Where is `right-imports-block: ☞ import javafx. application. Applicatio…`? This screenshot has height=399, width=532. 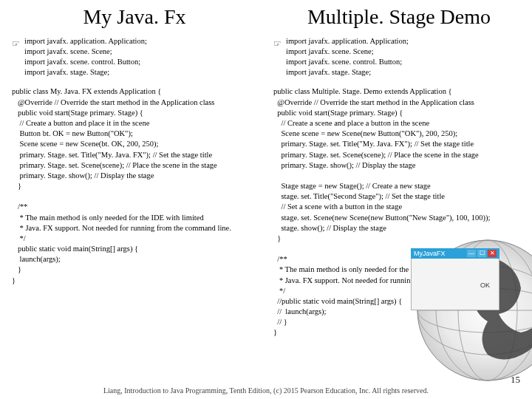
right-imports-block: ☞ import javafx. application. Applicatio… is located at coordinates (399, 58).